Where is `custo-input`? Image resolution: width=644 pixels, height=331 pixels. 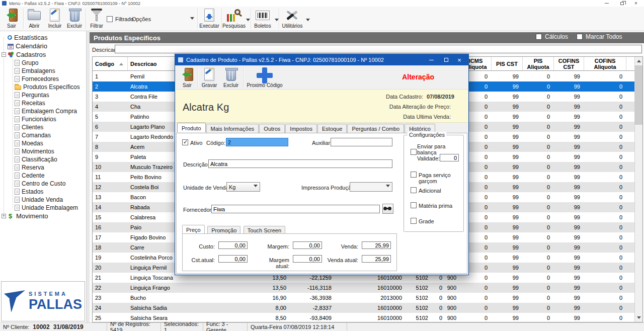
custo-input is located at coordinates (233, 245).